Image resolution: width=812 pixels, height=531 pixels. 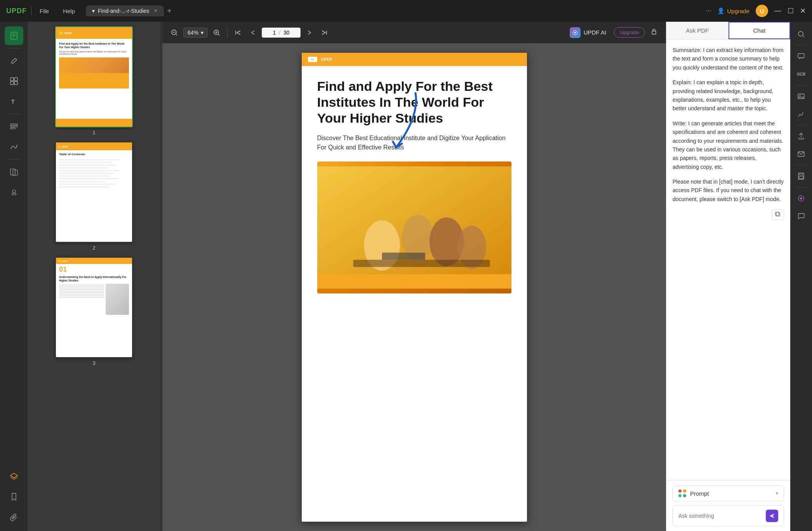 What do you see at coordinates (414, 33) in the screenshot?
I see `toolbar: 64% ▾` at bounding box center [414, 33].